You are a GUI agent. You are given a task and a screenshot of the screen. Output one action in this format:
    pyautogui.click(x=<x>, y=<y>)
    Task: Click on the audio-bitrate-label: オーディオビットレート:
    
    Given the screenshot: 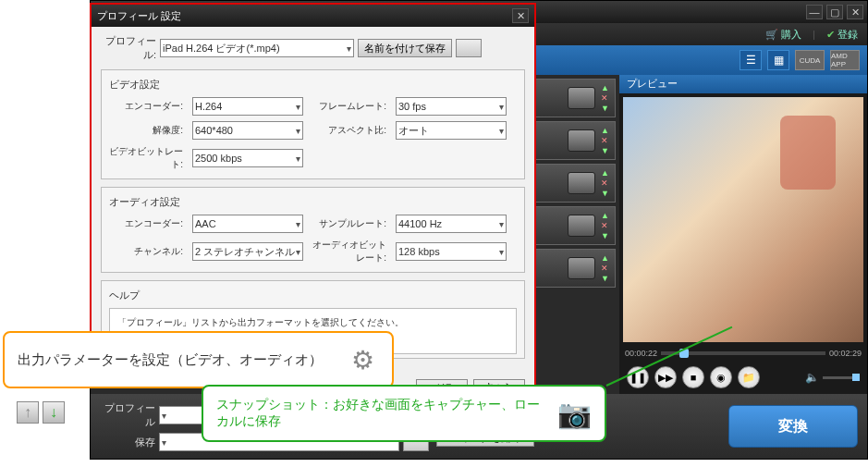 What is the action you would take?
    pyautogui.click(x=349, y=252)
    